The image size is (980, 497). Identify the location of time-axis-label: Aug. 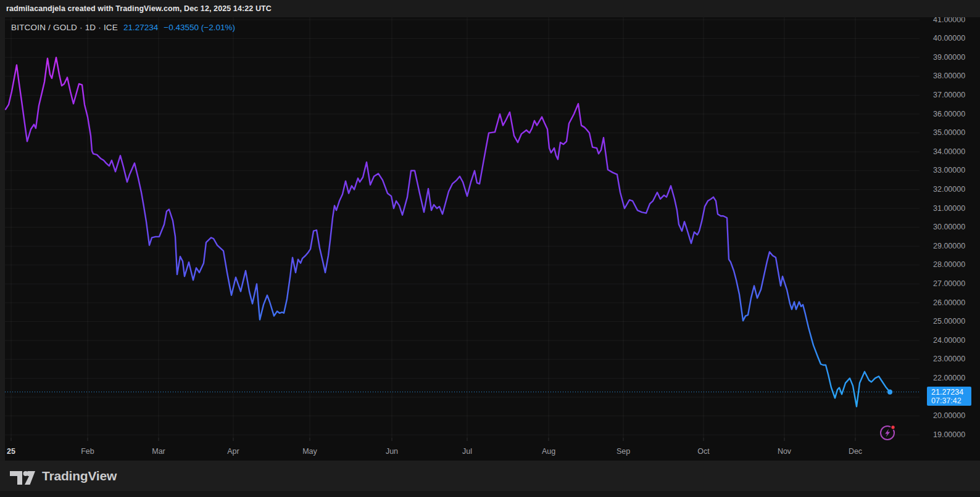
(549, 451).